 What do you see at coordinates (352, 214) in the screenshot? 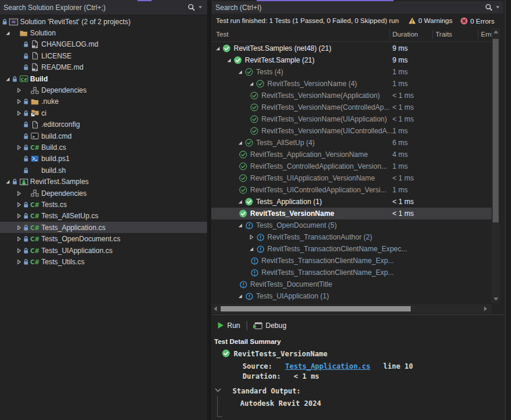
I see `test-row-revittests-versionname: RevitTests_VersionName< 1 ms` at bounding box center [352, 214].